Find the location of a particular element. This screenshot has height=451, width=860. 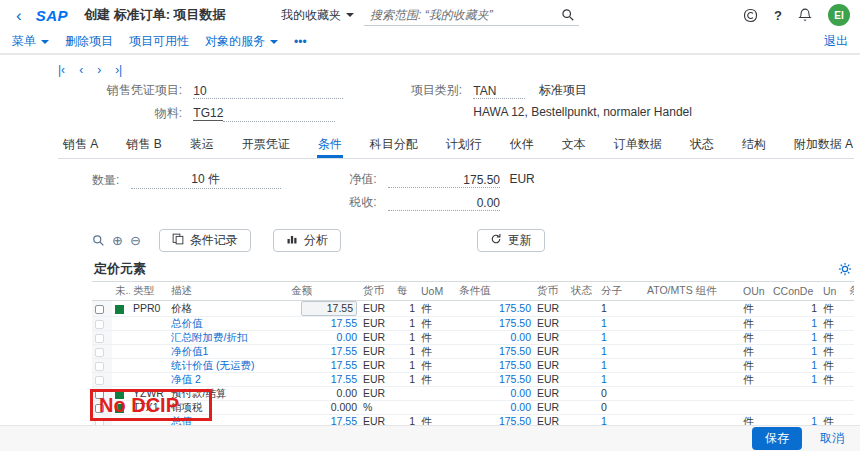

column-header-条件: 条件 is located at coordinates (850, 292).